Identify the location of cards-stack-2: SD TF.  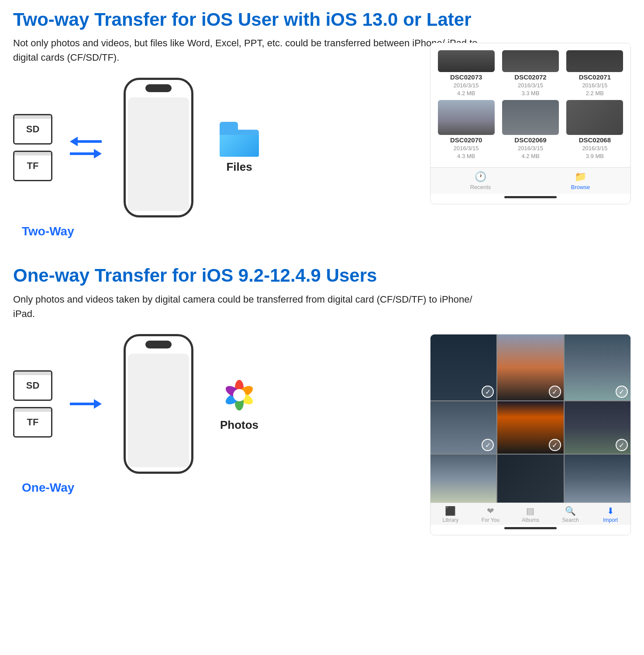
(33, 404).